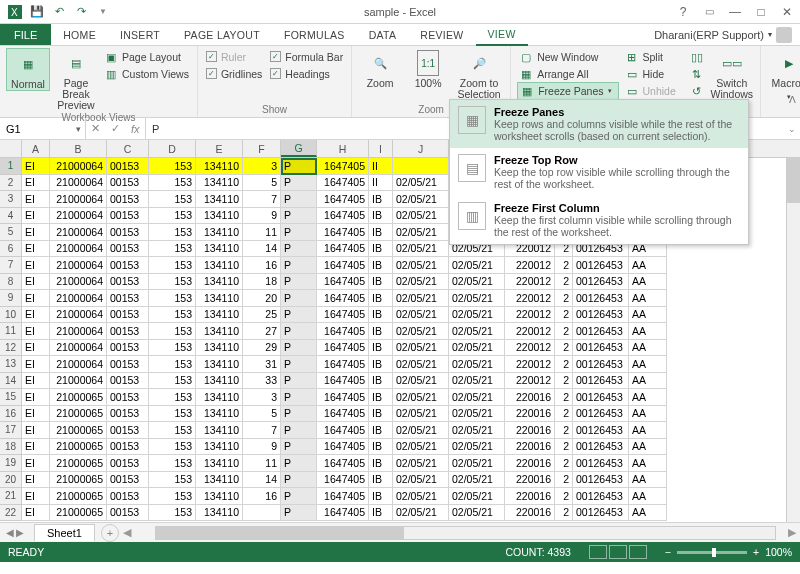  Describe the element at coordinates (262, 298) in the screenshot. I see `cell: 20` at that location.